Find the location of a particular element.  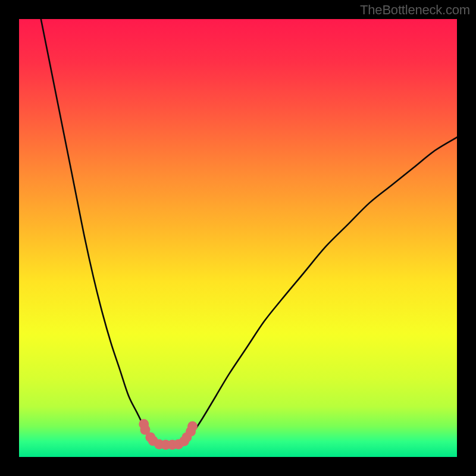

data-dot is located at coordinates (193, 426).